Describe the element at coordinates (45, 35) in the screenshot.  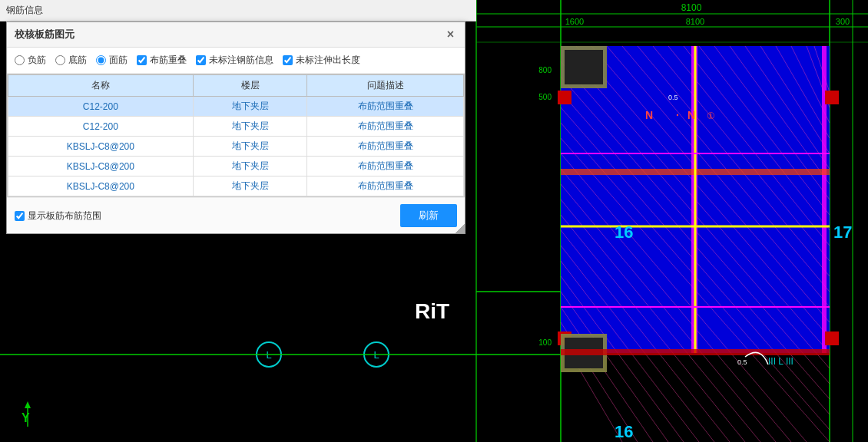
I see `dialog-title-text: 校核板筋图元` at that location.